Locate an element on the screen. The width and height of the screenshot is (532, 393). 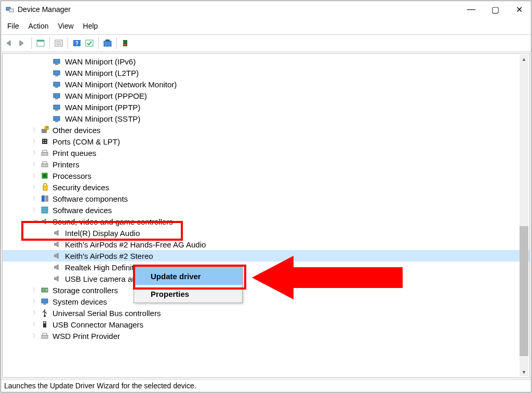
tree-category: Printers is located at coordinates (66, 164).